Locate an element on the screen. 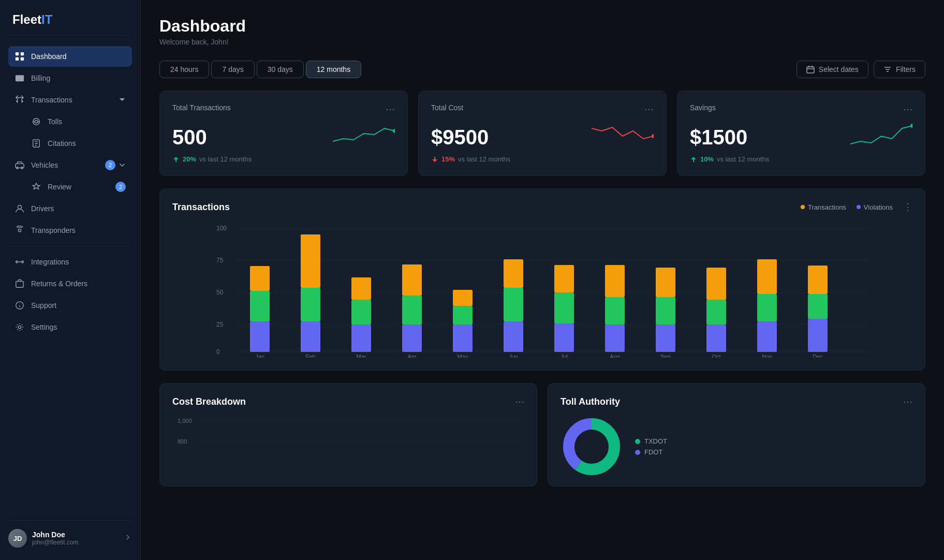 This screenshot has height=560, width=944. sidebar-item-label: Vehicles is located at coordinates (45, 165).